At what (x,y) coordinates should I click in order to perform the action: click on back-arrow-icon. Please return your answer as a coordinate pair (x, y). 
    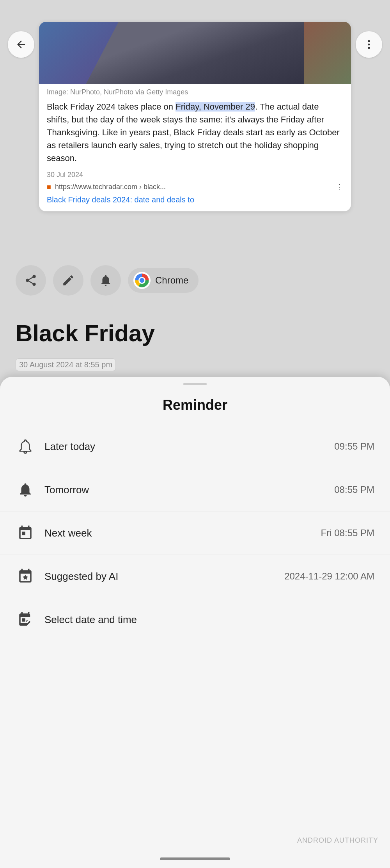
    Looking at the image, I should click on (21, 44).